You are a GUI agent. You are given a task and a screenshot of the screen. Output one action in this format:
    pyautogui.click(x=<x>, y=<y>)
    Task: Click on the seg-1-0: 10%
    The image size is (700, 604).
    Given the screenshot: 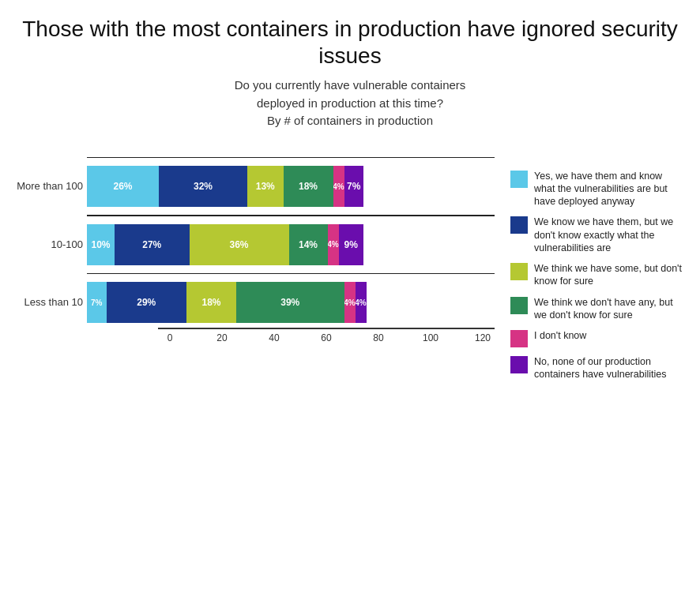 What is the action you would take?
    pyautogui.click(x=101, y=245)
    